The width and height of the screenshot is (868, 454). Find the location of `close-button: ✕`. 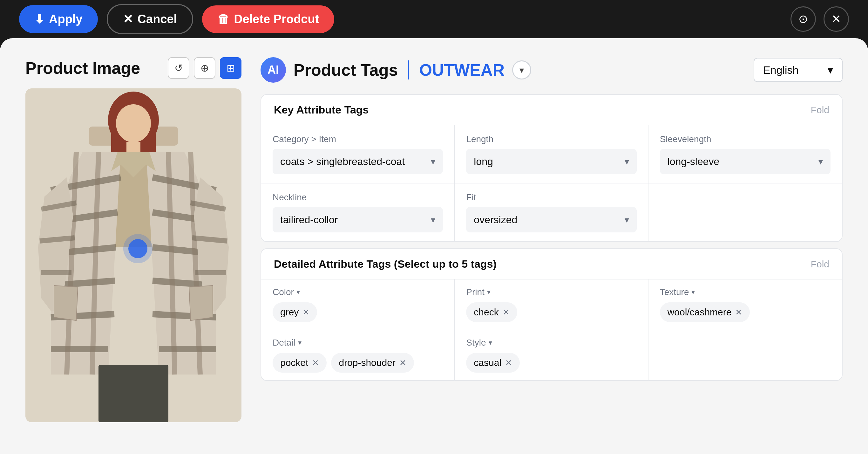

close-button: ✕ is located at coordinates (836, 19).